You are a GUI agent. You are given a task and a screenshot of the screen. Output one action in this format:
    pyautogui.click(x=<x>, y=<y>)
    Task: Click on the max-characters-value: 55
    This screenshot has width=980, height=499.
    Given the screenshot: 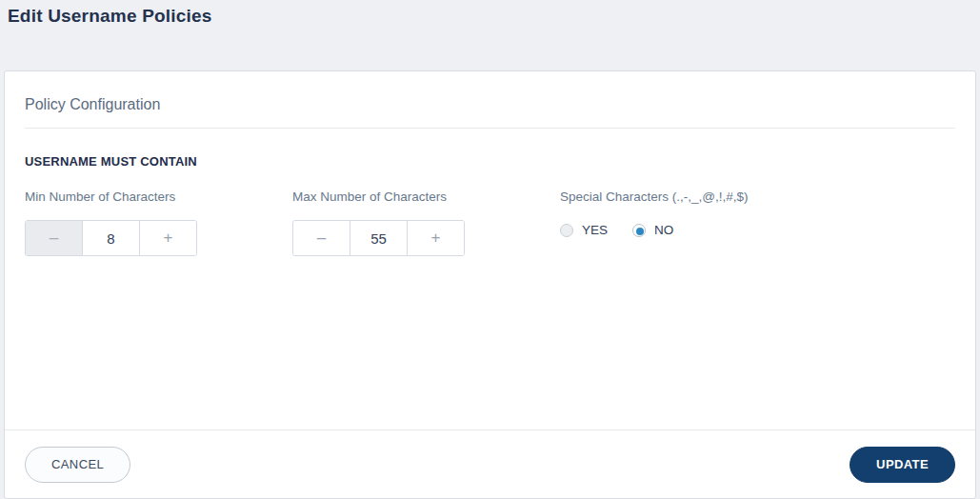 What is the action you would take?
    pyautogui.click(x=379, y=238)
    